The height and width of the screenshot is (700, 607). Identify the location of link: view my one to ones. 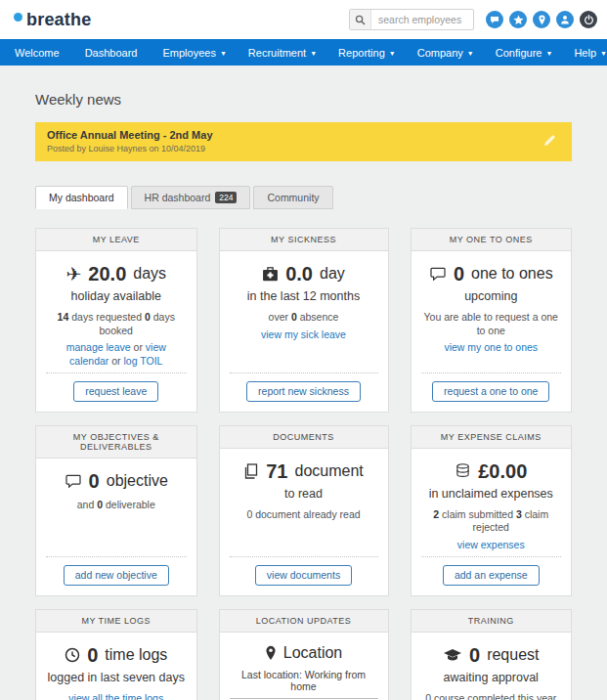
(491, 347).